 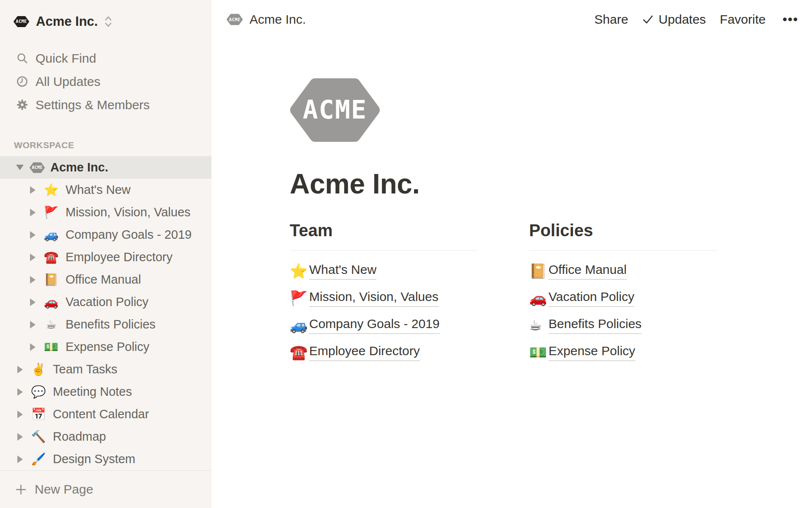 What do you see at coordinates (623, 271) in the screenshot?
I see `page-link-office-manual: 📔 Office Manual` at bounding box center [623, 271].